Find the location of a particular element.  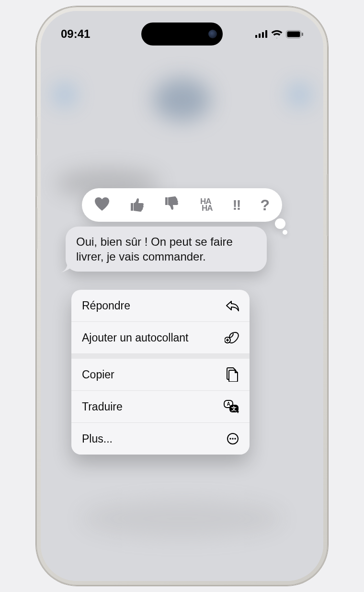

menu-item-copy: Copier is located at coordinates (160, 375).